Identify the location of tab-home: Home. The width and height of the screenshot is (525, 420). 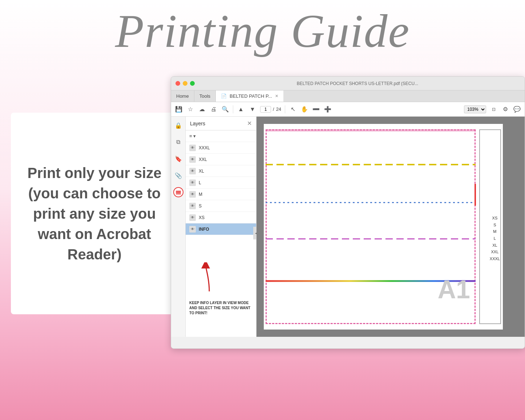
(183, 96).